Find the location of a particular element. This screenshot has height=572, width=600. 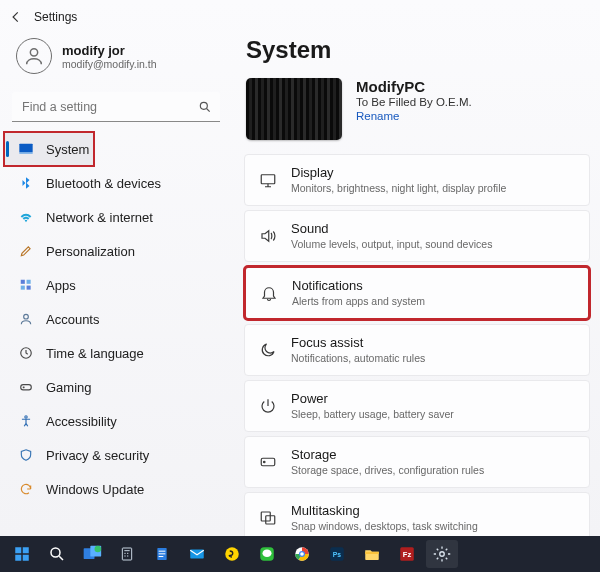

sidebar-item-privacy: Privacy & security is located at coordinates (116, 455).